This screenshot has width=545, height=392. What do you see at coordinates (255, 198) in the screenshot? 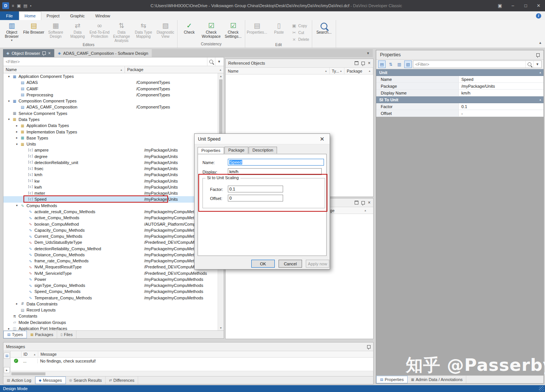
I see `offset-field` at bounding box center [255, 198].